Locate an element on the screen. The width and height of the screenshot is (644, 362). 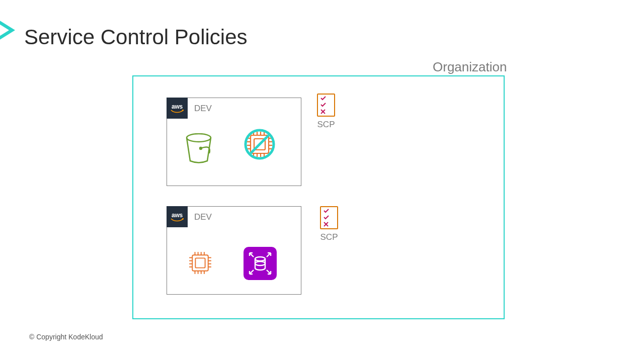
account-box-dev-1: aws DEV is located at coordinates (234, 142).